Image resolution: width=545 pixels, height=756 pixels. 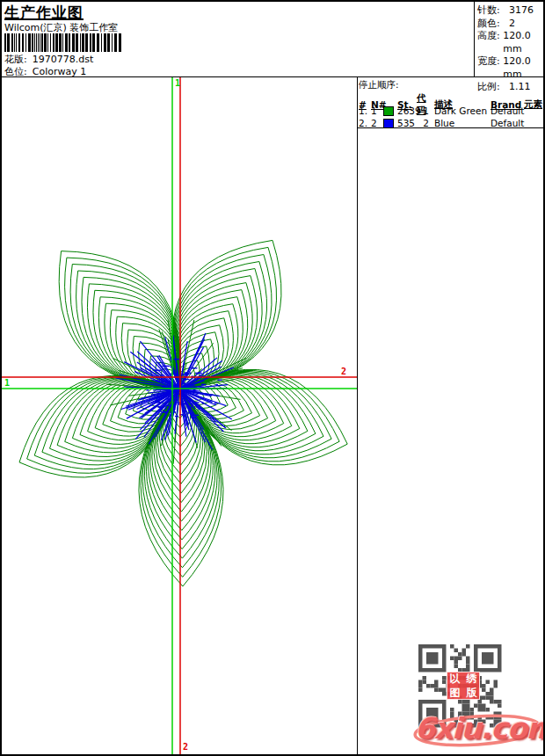 What do you see at coordinates (377, 111) in the screenshot?
I see `row1-needle: 1` at bounding box center [377, 111].